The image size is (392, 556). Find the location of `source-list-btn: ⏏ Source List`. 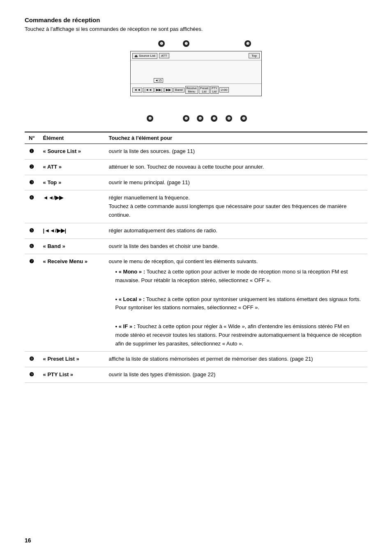

source-list-btn: ⏏ Source List is located at coordinates (145, 56).